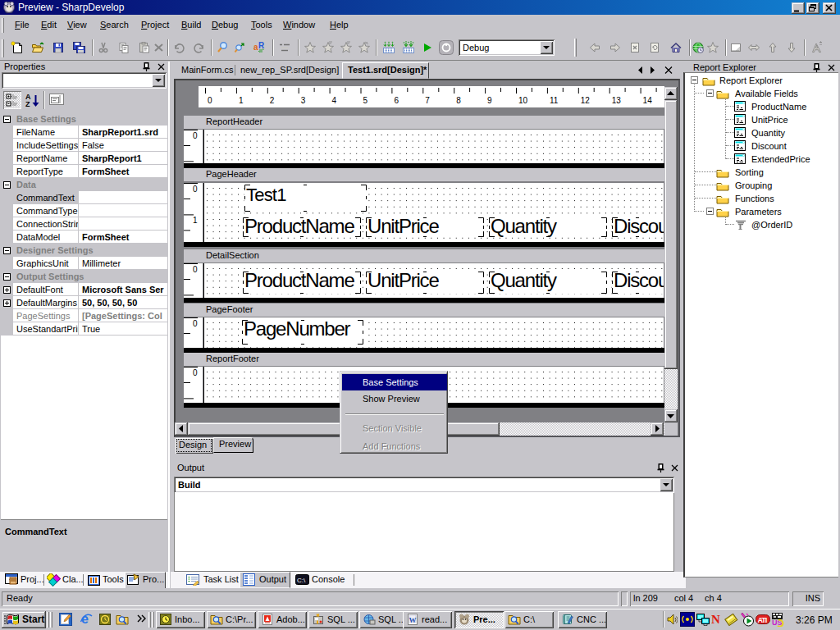 The height and width of the screenshot is (630, 840). I want to click on svg-text: 12, so click(586, 100).